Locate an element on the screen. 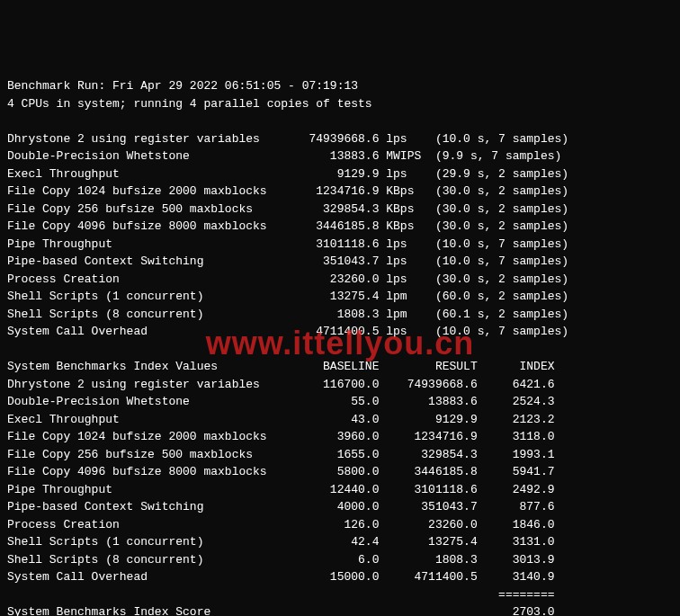 This screenshot has width=680, height=616. score-rule: ======== is located at coordinates (281, 595).